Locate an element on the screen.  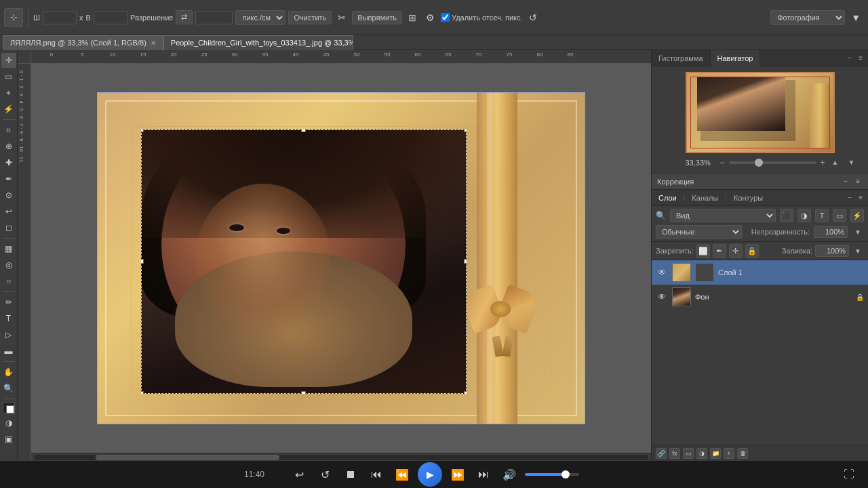
fullscreen-btn: ⛶ is located at coordinates (849, 474).